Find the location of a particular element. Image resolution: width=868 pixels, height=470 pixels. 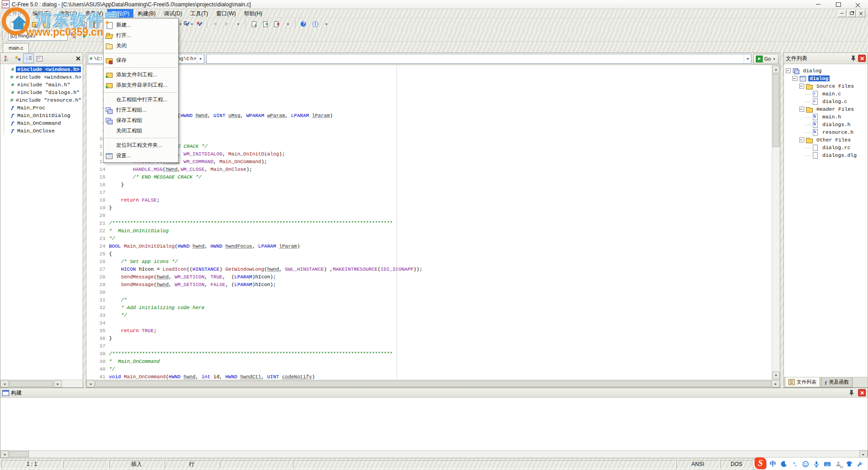

file-tree-item: dialogs.dlg is located at coordinates (826, 155).